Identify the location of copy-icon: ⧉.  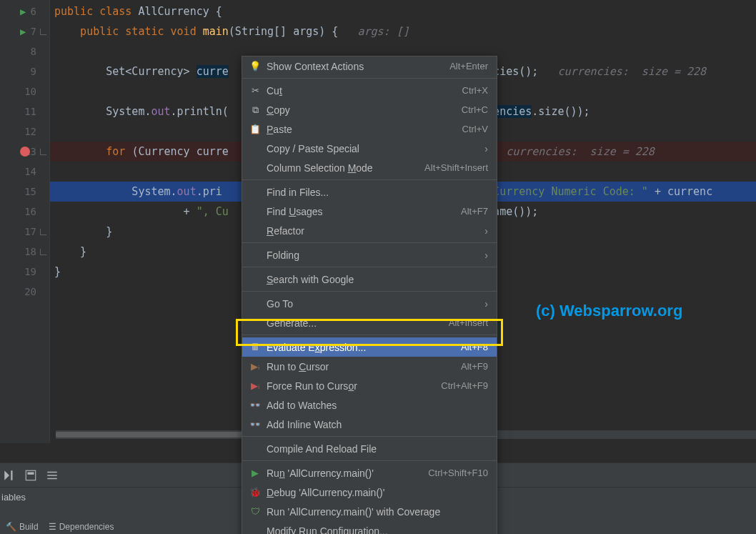
(255, 110).